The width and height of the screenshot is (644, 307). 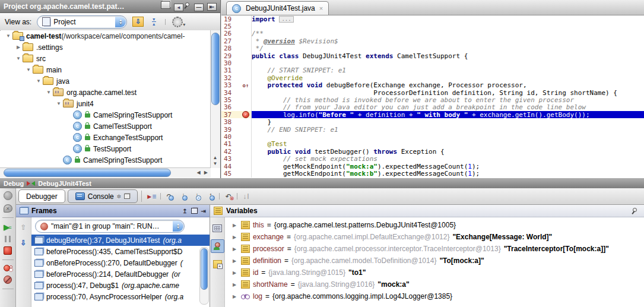 What do you see at coordinates (448, 34) in the screenshot?
I see `line-code: /**` at bounding box center [448, 34].